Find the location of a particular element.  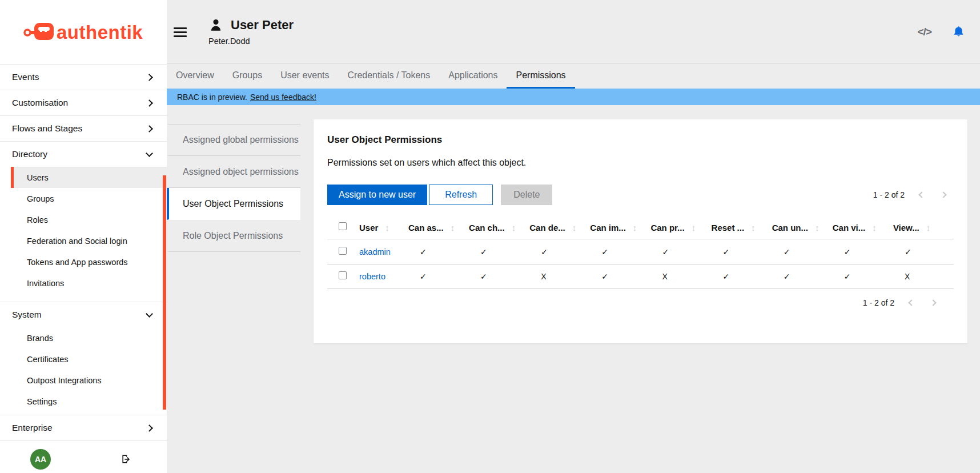

subtab-role-object-permissions: Role Object Permissions is located at coordinates (234, 236).